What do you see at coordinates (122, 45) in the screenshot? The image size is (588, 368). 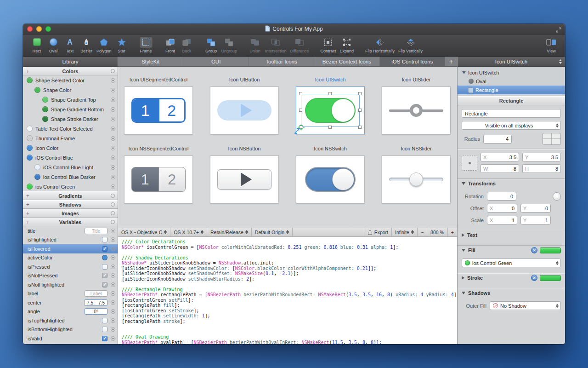 I see `toolbar-star: Star` at bounding box center [122, 45].